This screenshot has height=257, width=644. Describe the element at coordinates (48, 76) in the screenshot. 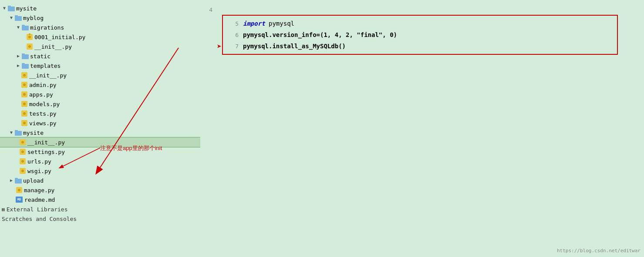

I see `label-init-myblog: __init__.py` at that location.